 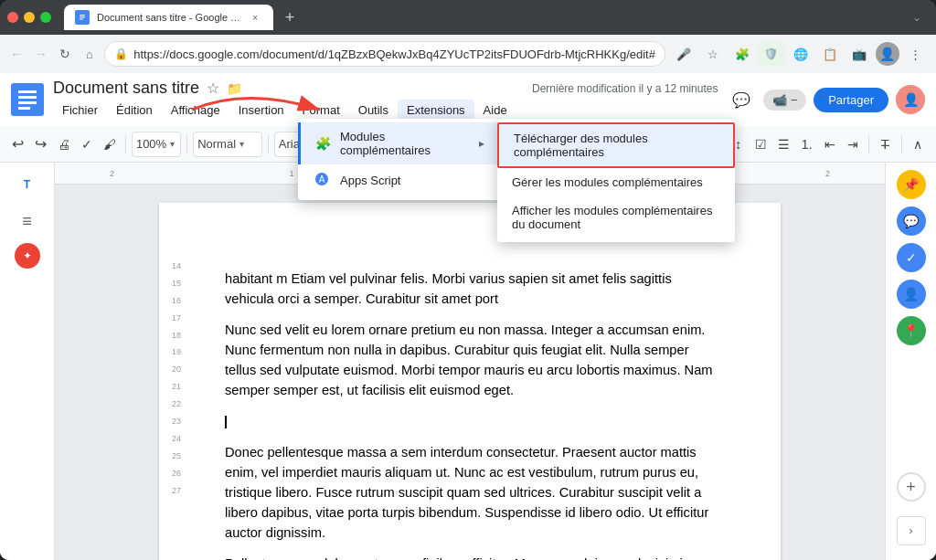 What do you see at coordinates (385, 54) in the screenshot?
I see `address-bar: 🔒 https://docs.google.com/document/d/1qZ…` at bounding box center [385, 54].